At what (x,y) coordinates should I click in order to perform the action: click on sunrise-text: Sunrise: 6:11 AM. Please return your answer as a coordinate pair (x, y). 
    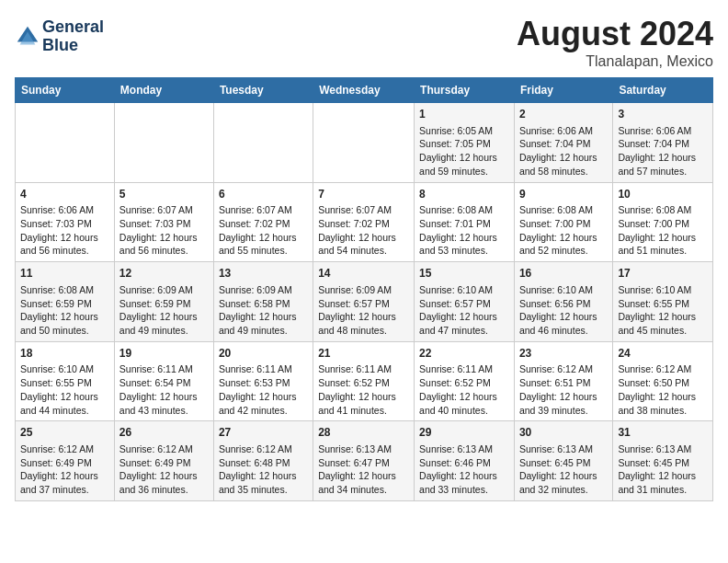
    Looking at the image, I should click on (156, 369).